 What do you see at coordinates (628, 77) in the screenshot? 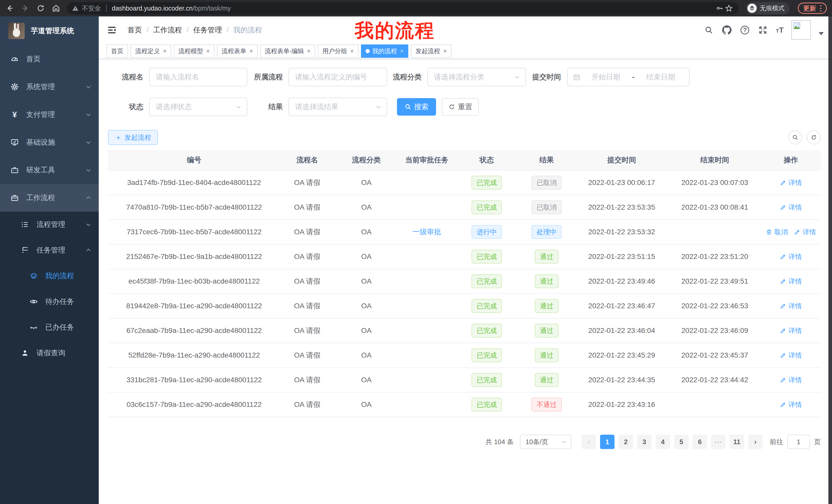
I see `submit-time-range: 开始日期 - 结束日期` at bounding box center [628, 77].